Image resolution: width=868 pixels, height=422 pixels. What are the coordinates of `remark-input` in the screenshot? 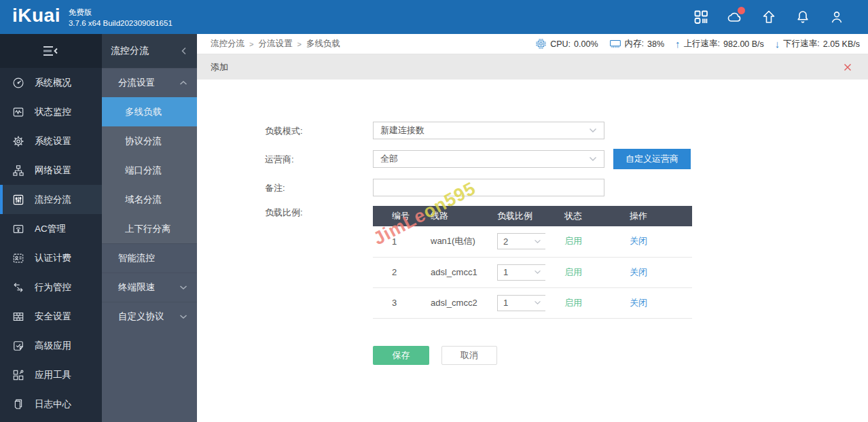 It's located at (489, 188).